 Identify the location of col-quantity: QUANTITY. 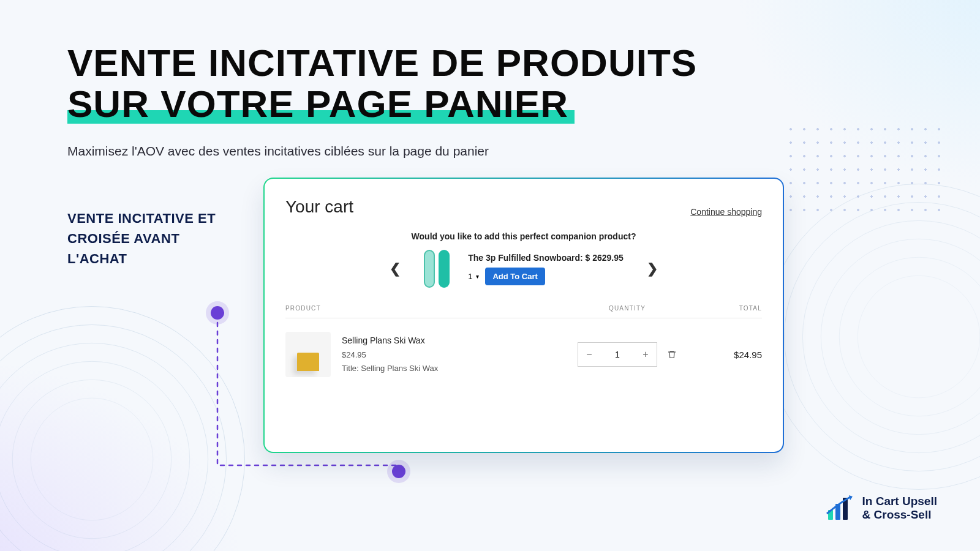
(627, 309).